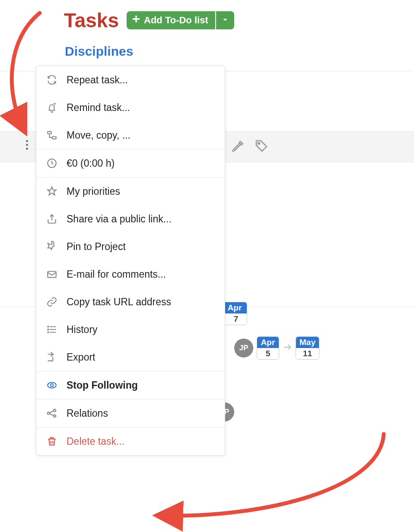 The height and width of the screenshot is (532, 414). What do you see at coordinates (236, 314) in the screenshot?
I see `date-chip: Apr 7` at bounding box center [236, 314].